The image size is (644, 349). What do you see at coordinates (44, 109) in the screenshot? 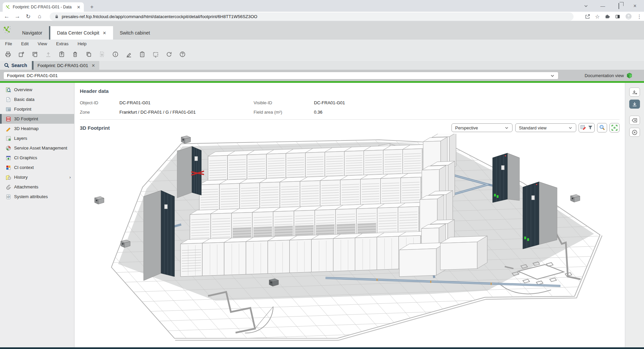
I see `sidebar-item-label: Footprint` at bounding box center [44, 109].